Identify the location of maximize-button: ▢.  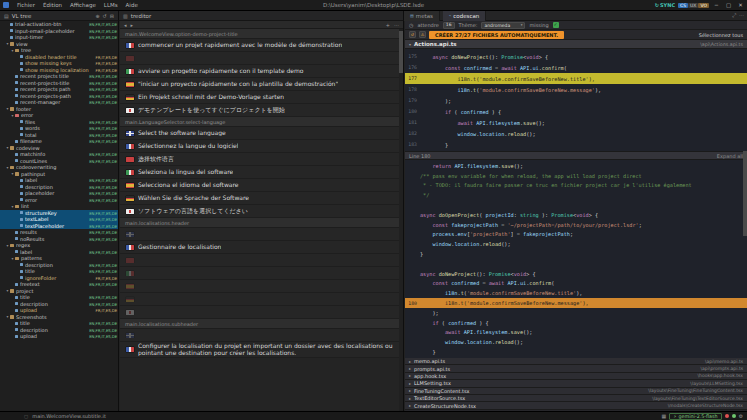
(728, 5).